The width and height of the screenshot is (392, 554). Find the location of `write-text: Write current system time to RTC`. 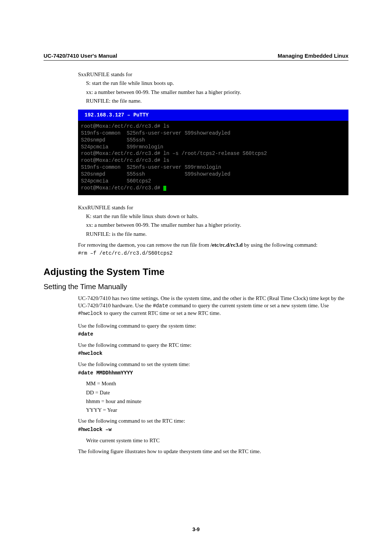

write-text: Write current system time to RTC is located at coordinates (217, 440).